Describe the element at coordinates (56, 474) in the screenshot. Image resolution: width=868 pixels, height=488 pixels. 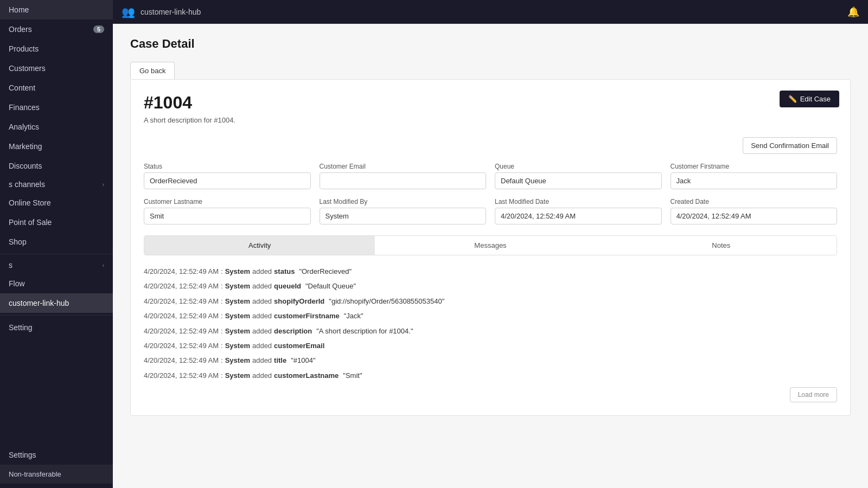
I see `sidebar-item-non-transferable: Non-transferable` at that location.